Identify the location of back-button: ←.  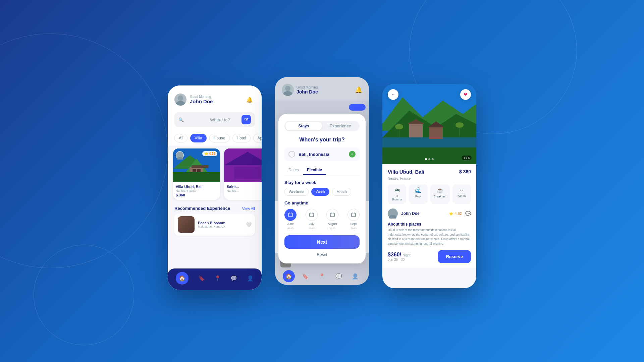
(393, 95).